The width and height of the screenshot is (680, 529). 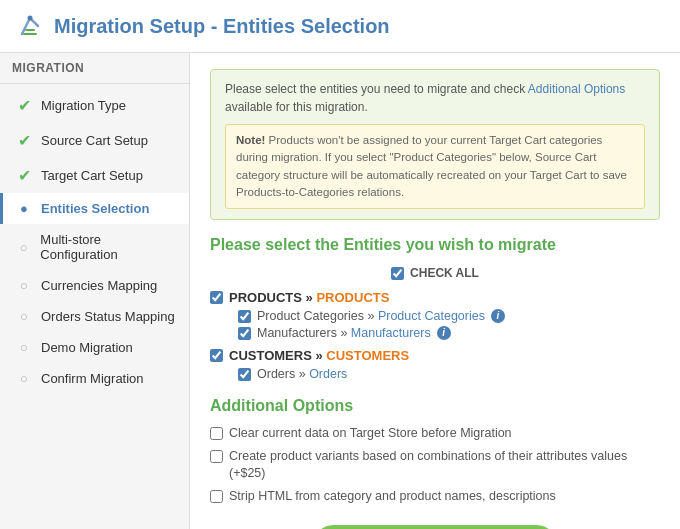 I want to click on clear-data-label: Clear current data on Target Store befor…, so click(x=370, y=434).